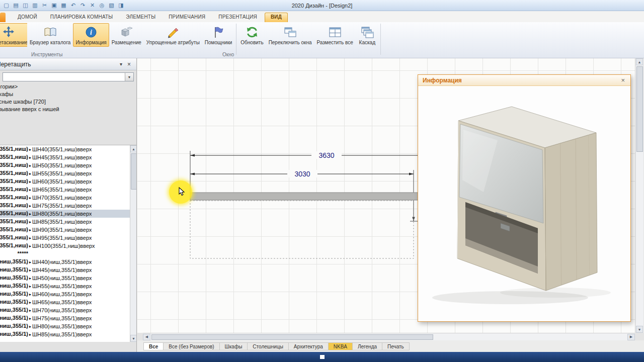 The height and width of the screenshot is (362, 644). I want to click on sheet-tab-architecture: Архитектура, so click(309, 346).